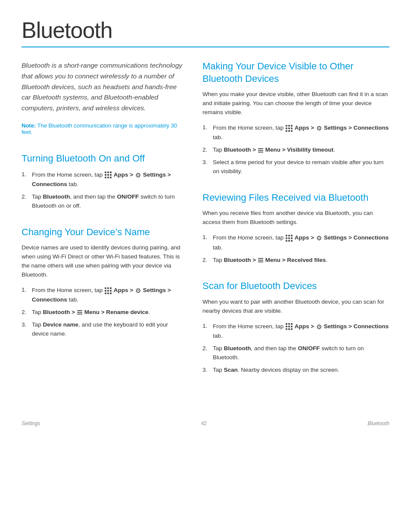  I want to click on scan-step-3: 3. Tap Scan. Nearby devices display on t…, so click(296, 370).